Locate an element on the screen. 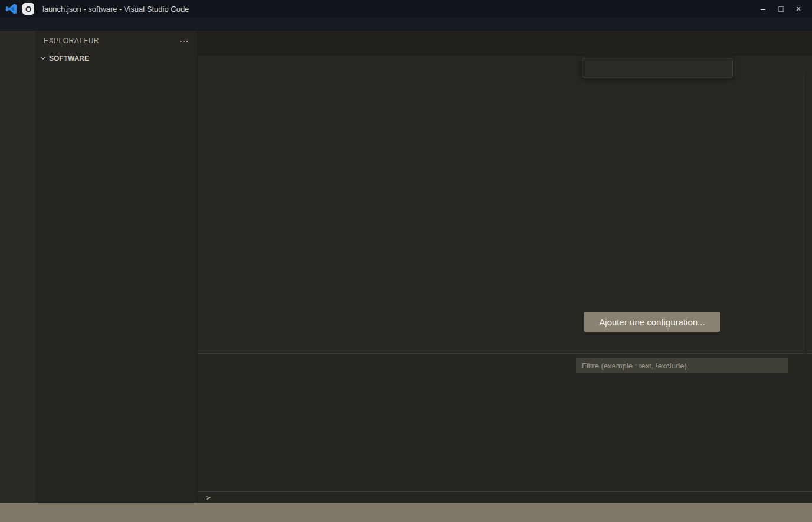  close-button: × is located at coordinates (798, 9).